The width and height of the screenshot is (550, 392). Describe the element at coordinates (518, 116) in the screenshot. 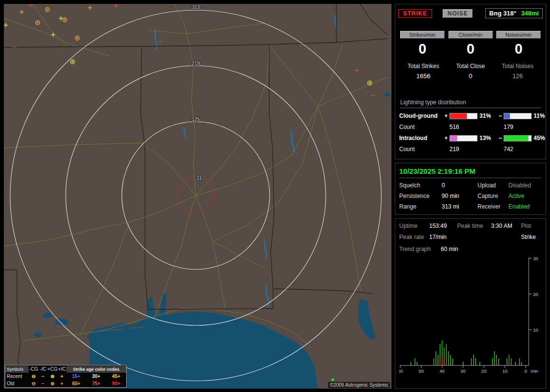

I see `cg-minus-bar` at that location.